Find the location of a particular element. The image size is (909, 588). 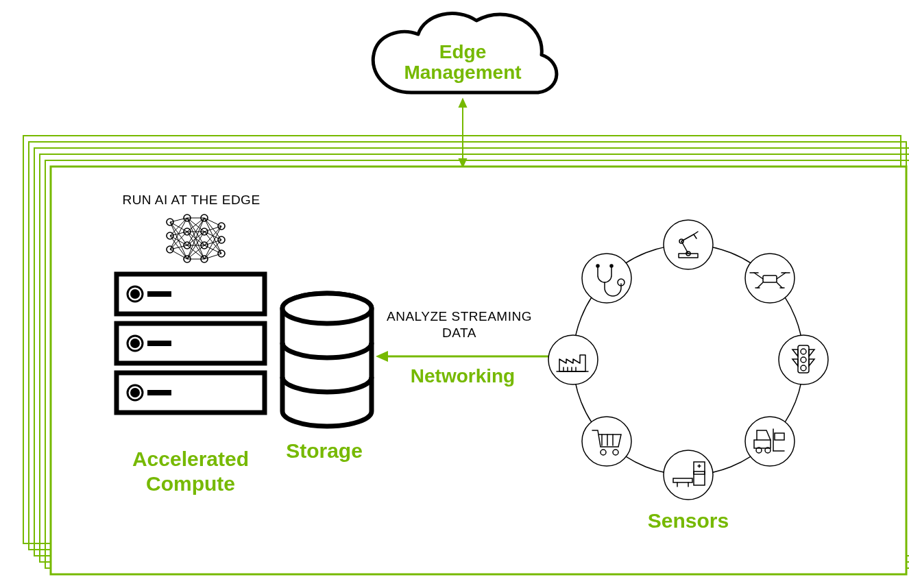

traffic-light-icon is located at coordinates (803, 360).